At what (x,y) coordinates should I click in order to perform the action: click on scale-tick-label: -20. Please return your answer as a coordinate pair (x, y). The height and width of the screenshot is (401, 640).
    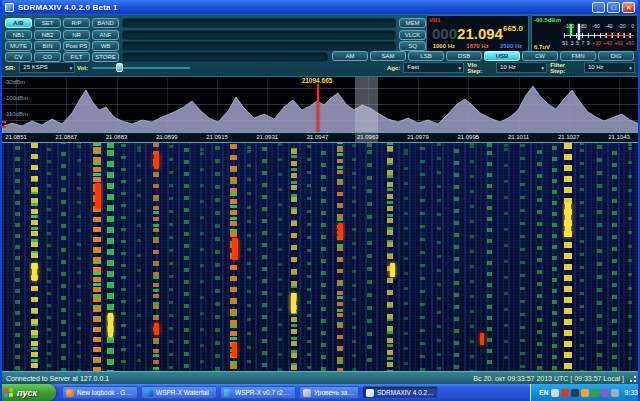
    Looking at the image, I should click on (622, 26).